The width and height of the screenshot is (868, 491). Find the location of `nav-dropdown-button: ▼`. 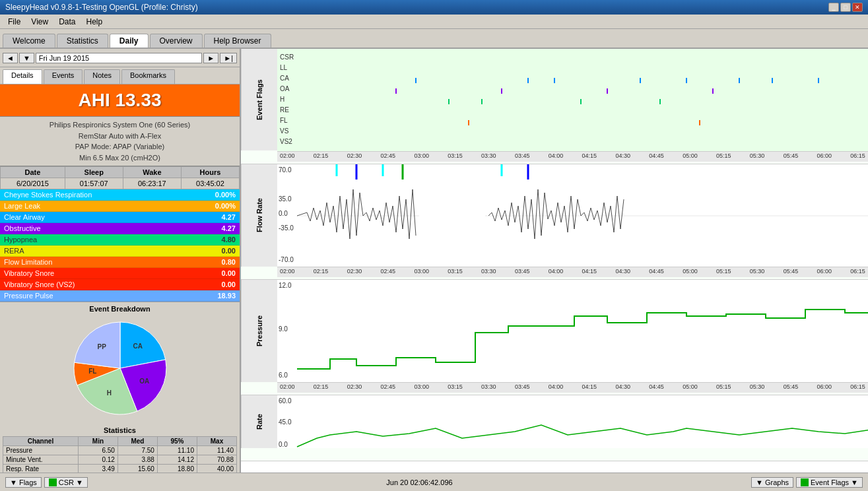

nav-dropdown-button: ▼ is located at coordinates (26, 58).